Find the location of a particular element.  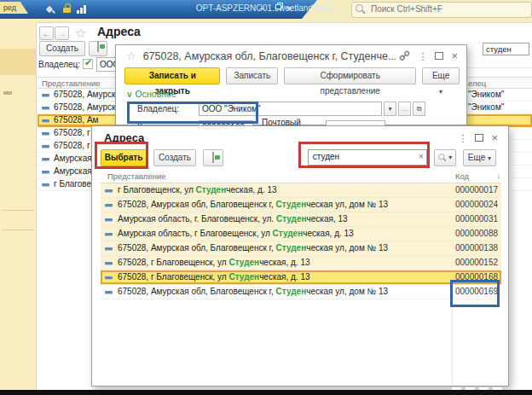

sidebar-active-section is located at coordinates (18, 61).